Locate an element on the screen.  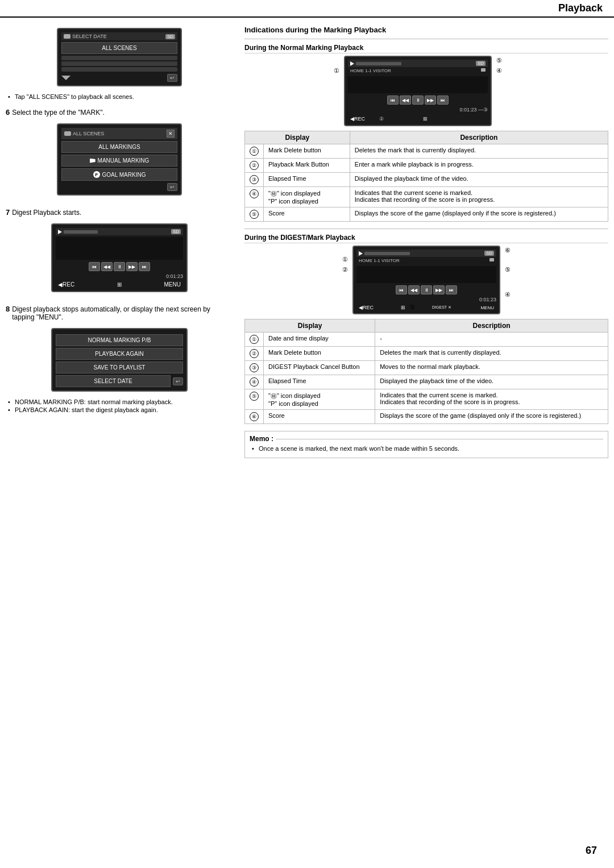
skip-fwd-btn: ⏭ is located at coordinates (144, 267).